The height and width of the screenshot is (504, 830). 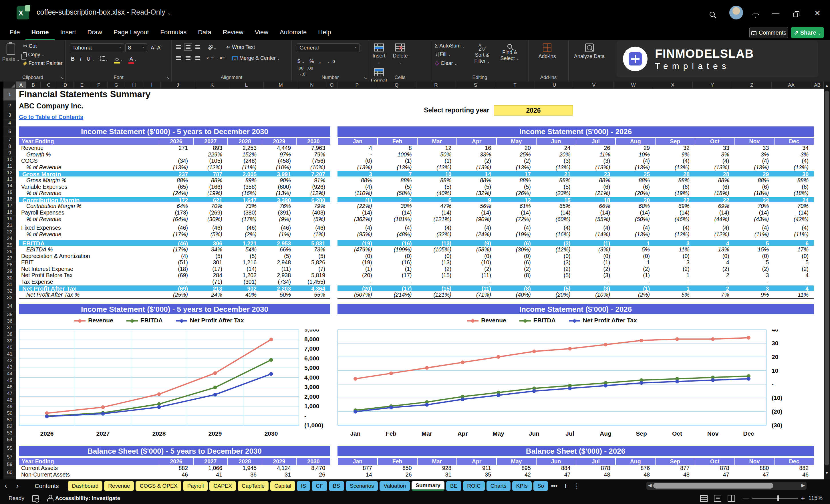 What do you see at coordinates (554, 85) in the screenshot?
I see `column-header-U: U` at bounding box center [554, 85].